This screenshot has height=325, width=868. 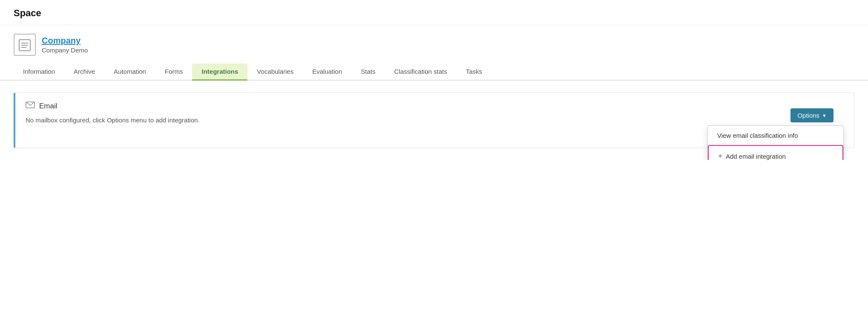 What do you see at coordinates (434, 120) in the screenshot?
I see `email-card-body: No mailbox configured, click Options men…` at bounding box center [434, 120].